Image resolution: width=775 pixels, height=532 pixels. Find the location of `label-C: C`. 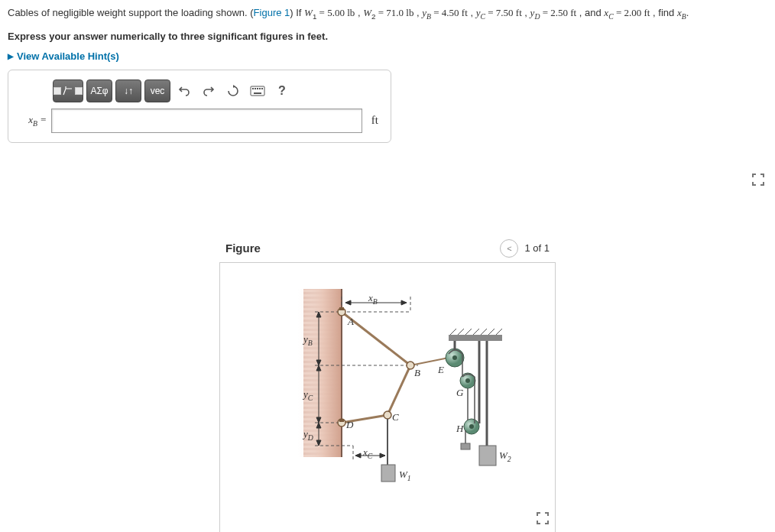

label-C: C is located at coordinates (396, 417).